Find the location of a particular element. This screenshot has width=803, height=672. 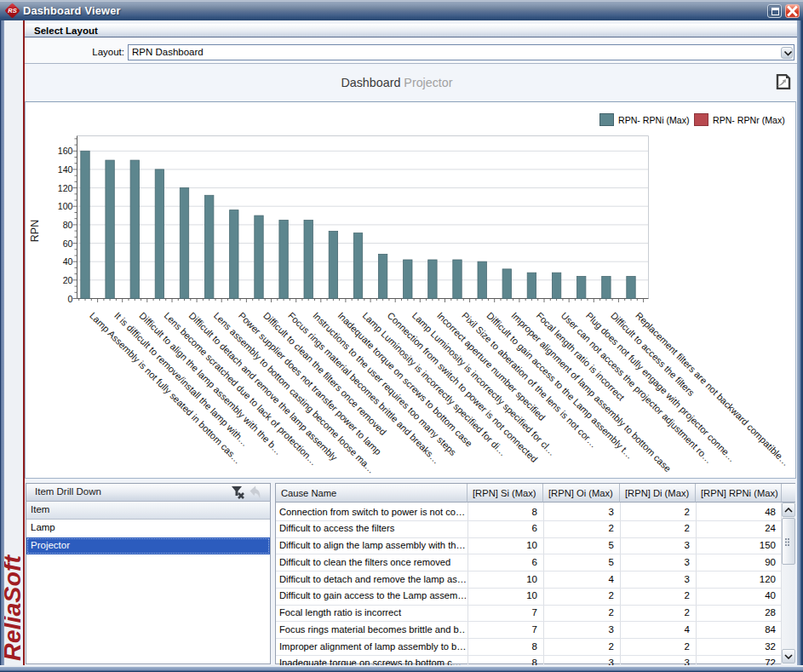

svg-text: 20 is located at coordinates (68, 280).